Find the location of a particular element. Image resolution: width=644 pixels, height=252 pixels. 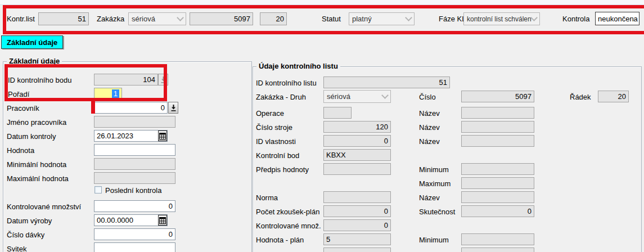

datum-vyroby-label: Datum výroby is located at coordinates (29, 221).